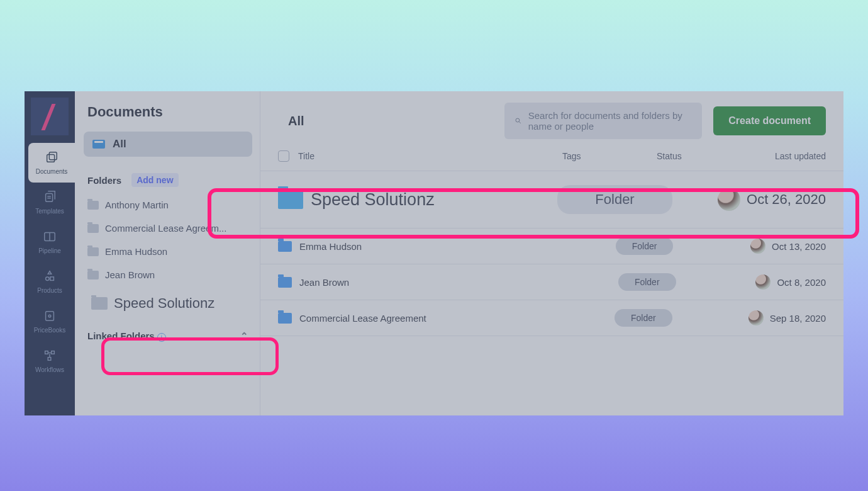 The height and width of the screenshot is (491, 868). I want to click on sidebar-folder-item: Anthony Martin, so click(168, 205).